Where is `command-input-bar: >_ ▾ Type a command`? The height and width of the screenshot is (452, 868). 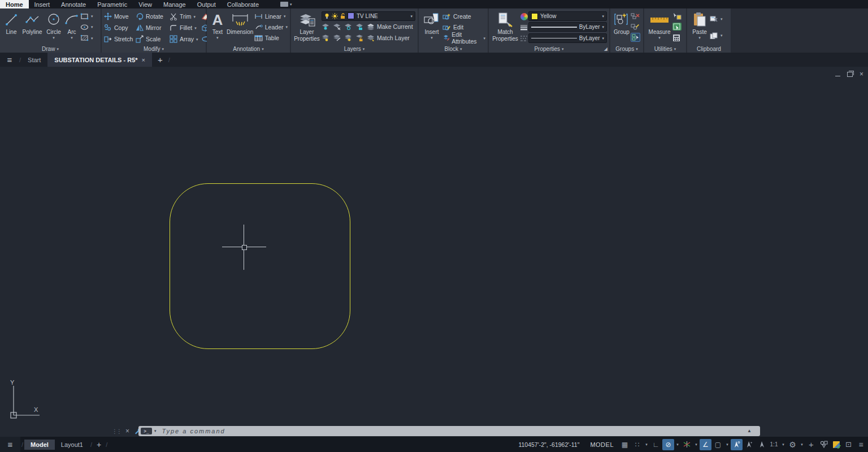 command-input-bar: >_ ▾ Type a command is located at coordinates (449, 431).